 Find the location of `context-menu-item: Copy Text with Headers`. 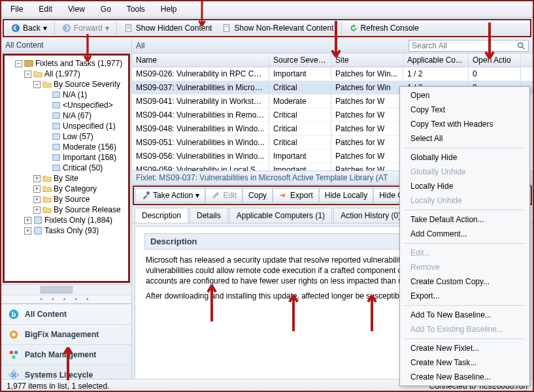

context-menu-item: Copy Text with Headers is located at coordinates (465, 124).